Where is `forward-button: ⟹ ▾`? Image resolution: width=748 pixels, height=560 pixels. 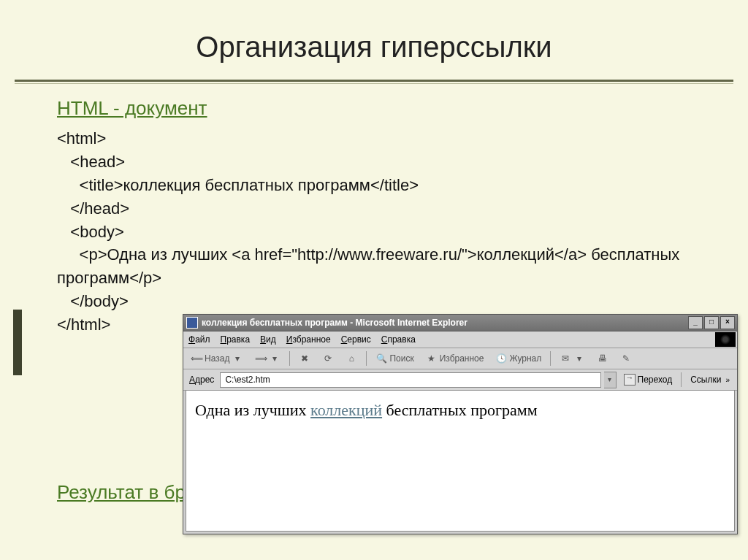
forward-button: ⟹ ▾ is located at coordinates (267, 358).